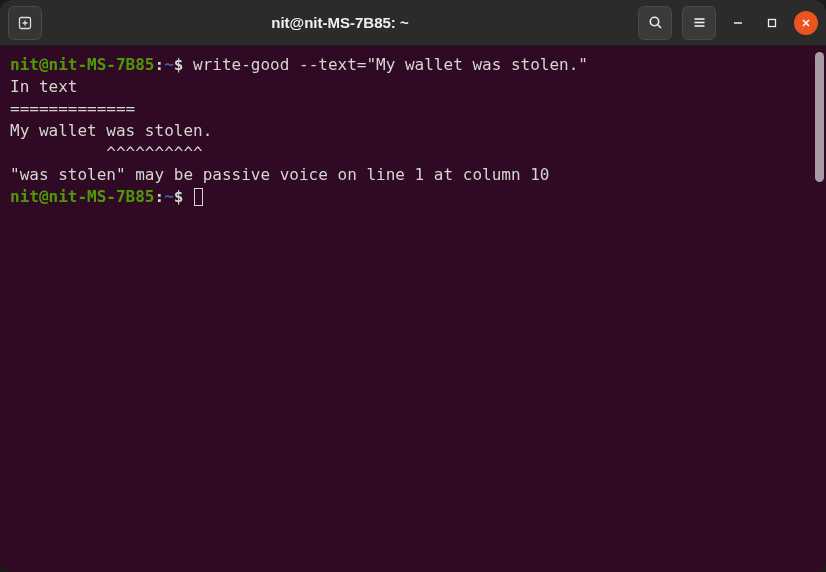 The image size is (826, 572). Describe the element at coordinates (198, 197) in the screenshot. I see `terminal-cursor` at that location.